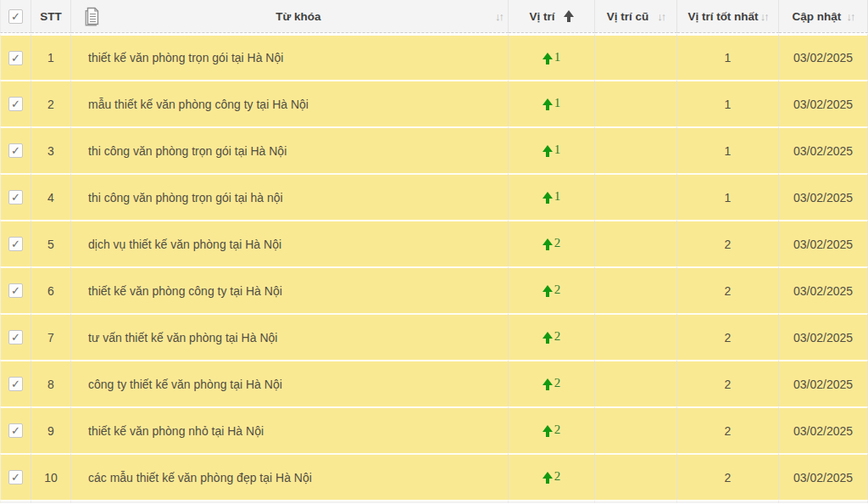  I want to click on column-header-old-position: Vị trí cũ ↓↑, so click(636, 17).